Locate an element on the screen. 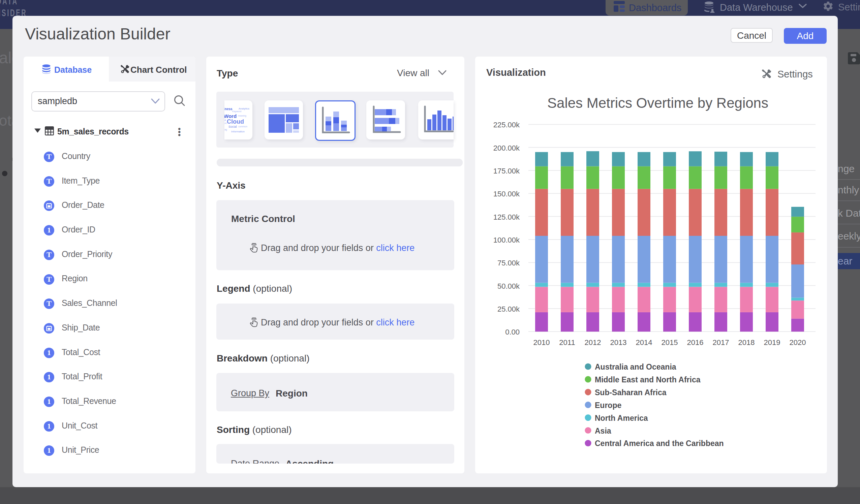 The width and height of the screenshot is (860, 504). svg-text: Sub-Saharan Africa is located at coordinates (631, 392).